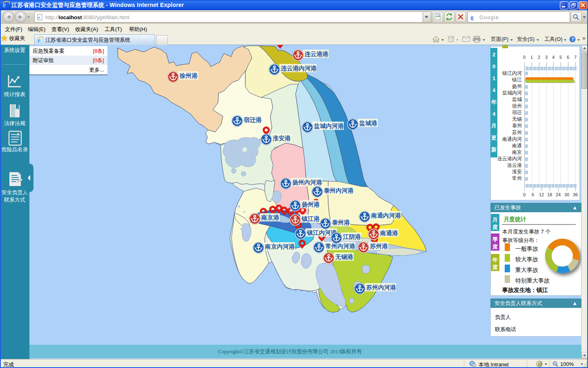  What do you see at coordinates (282, 138) in the screenshot?
I see `svg-text: 淮安港` at bounding box center [282, 138].